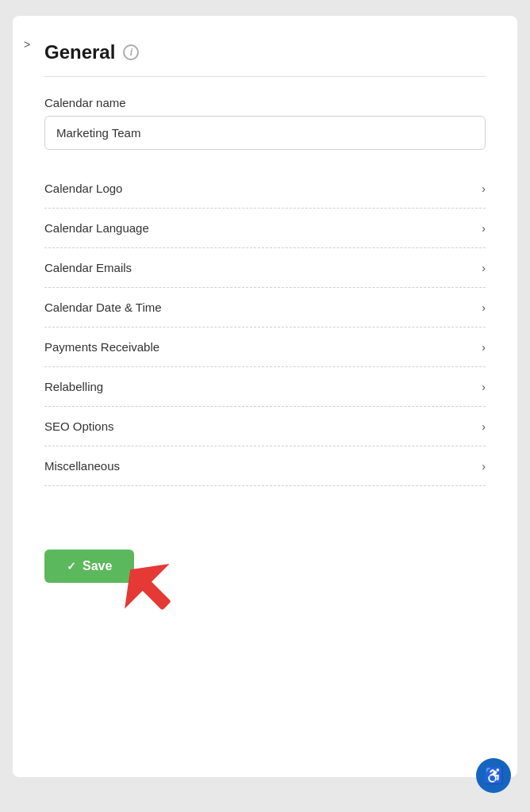  What do you see at coordinates (265, 103) in the screenshot?
I see `calendar-name-label: Calendar name` at bounding box center [265, 103].